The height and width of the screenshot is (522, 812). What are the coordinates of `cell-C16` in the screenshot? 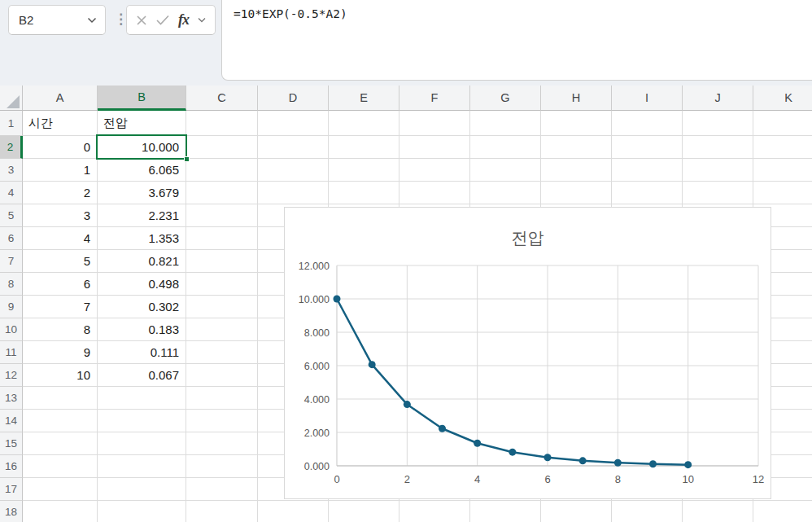 It's located at (222, 467).